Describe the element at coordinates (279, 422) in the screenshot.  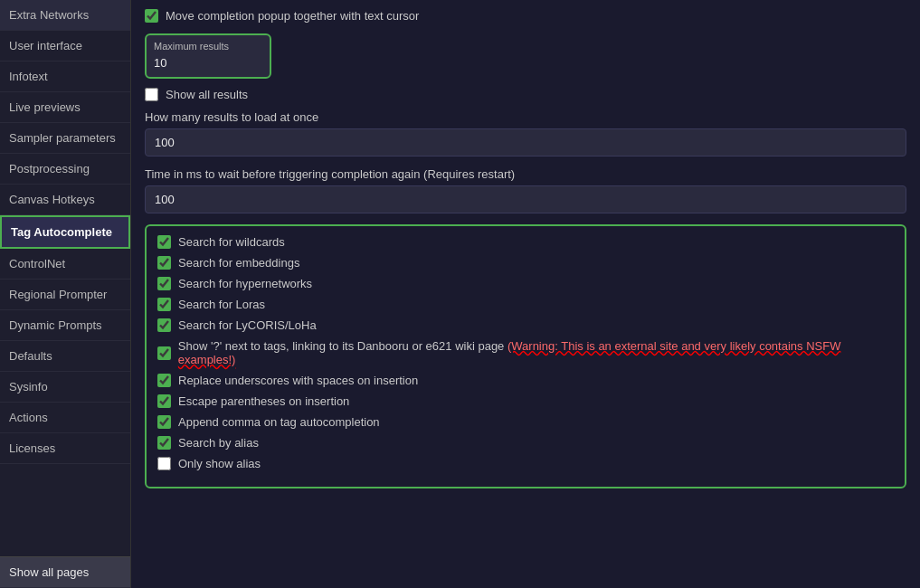
I see `cb-comma-label: Append comma on tag autocompletion` at that location.